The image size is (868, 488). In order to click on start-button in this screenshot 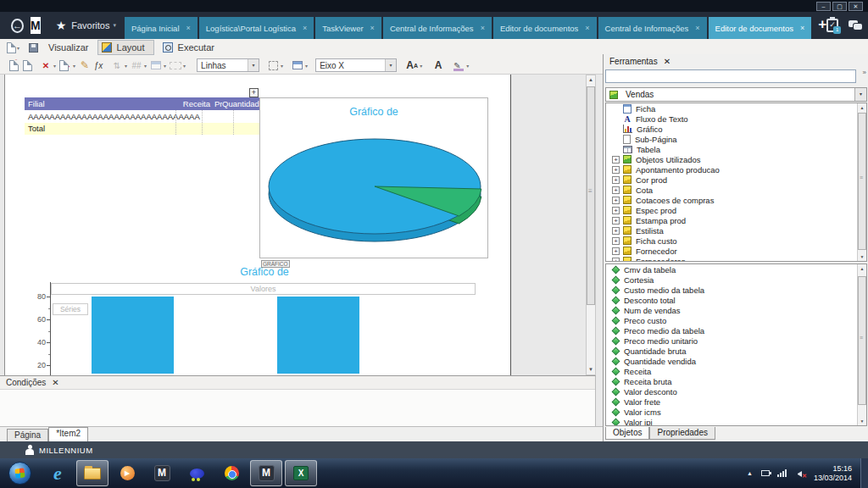, I will do `click(20, 473)`.